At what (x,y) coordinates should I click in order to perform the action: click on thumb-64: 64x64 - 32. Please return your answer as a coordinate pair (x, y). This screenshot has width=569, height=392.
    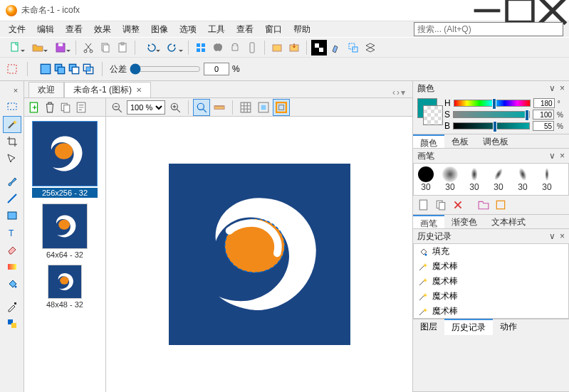
    Looking at the image, I should click on (65, 231).